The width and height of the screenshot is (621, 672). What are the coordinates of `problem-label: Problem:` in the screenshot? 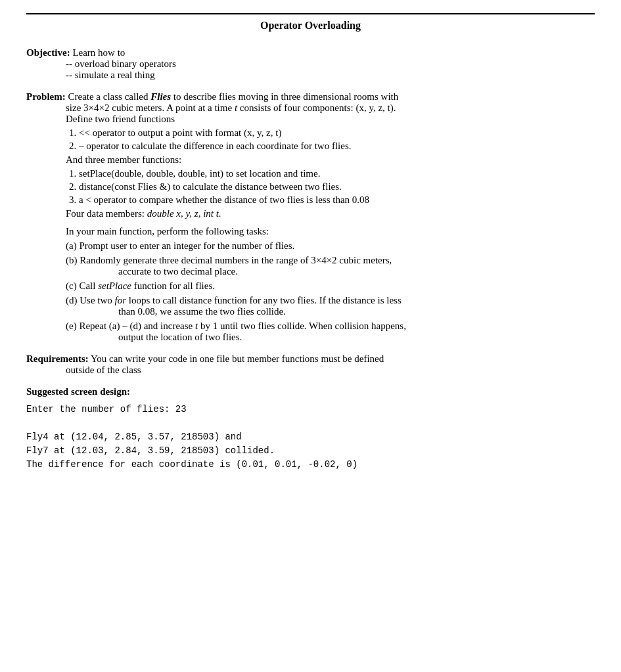 It's located at (46, 97).